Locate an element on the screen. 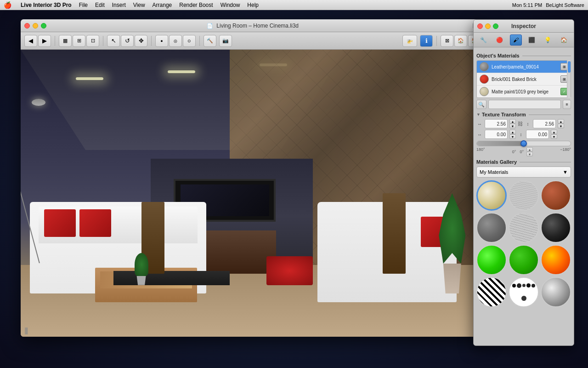 The image size is (588, 368). material-menu-button: ≡ is located at coordinates (567, 104).